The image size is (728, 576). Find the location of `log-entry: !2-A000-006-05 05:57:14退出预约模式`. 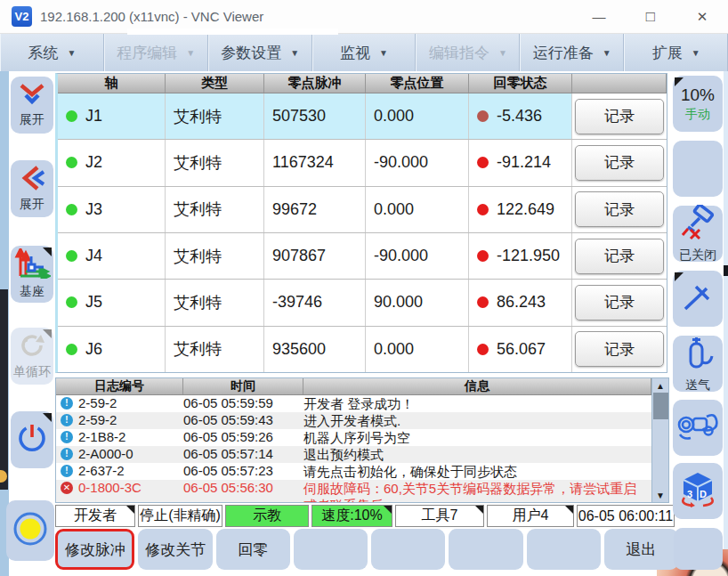

log-entry: !2-A000-006-05 05:57:14退出预约模式 is located at coordinates (354, 454).